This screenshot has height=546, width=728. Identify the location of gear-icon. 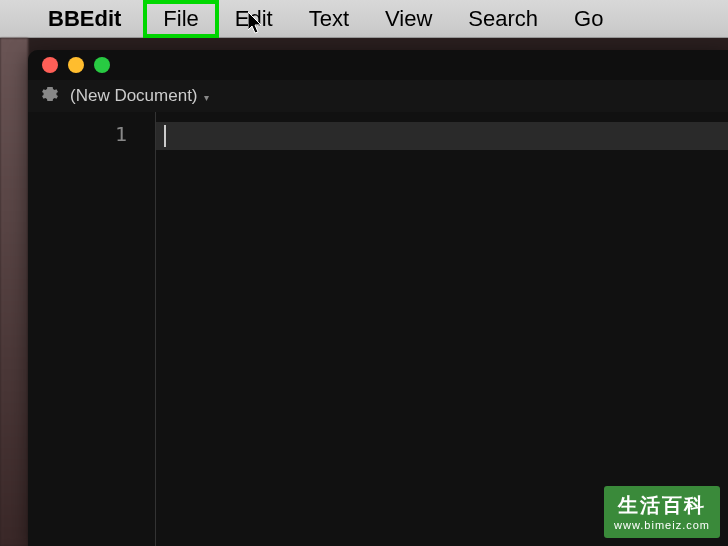
(50, 96).